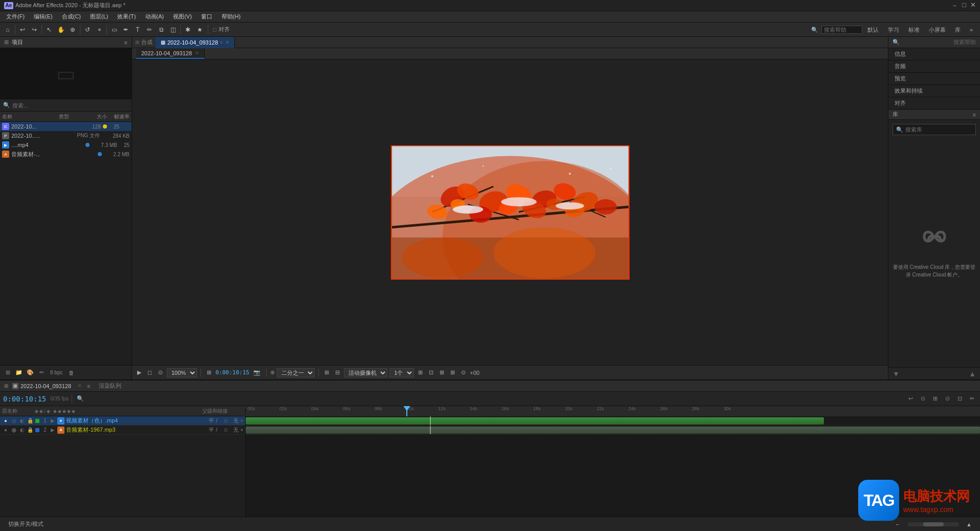 The image size is (980, 531). I want to click on list-item: C 2022-10... 128 25, so click(66, 126).